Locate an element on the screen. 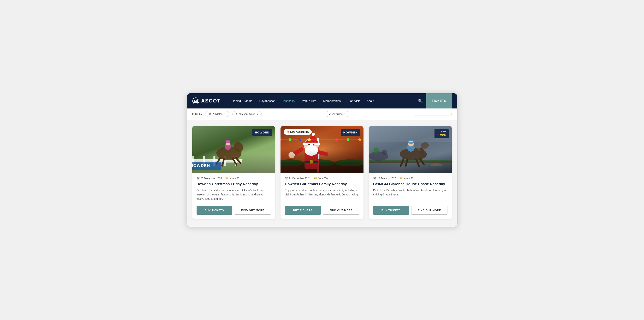 The image size is (644, 320). event-date-2: 21 December 2024 is located at coordinates (300, 178).